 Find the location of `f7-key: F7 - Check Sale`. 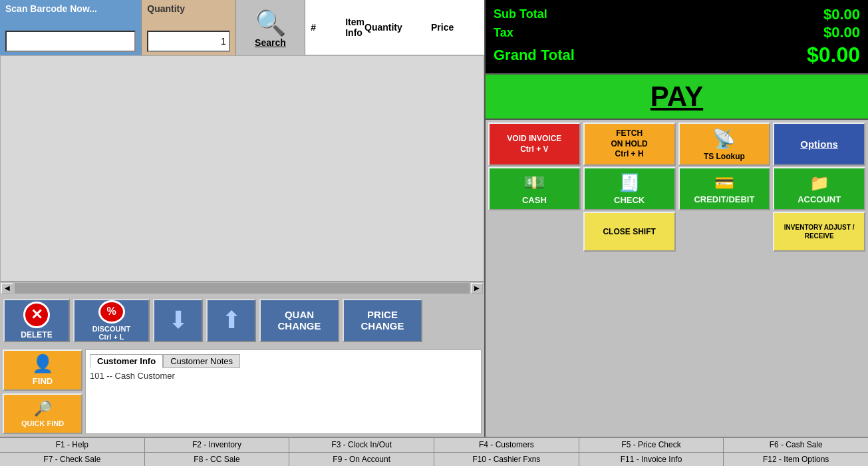

f7-key: F7 - Check Sale is located at coordinates (72, 459).